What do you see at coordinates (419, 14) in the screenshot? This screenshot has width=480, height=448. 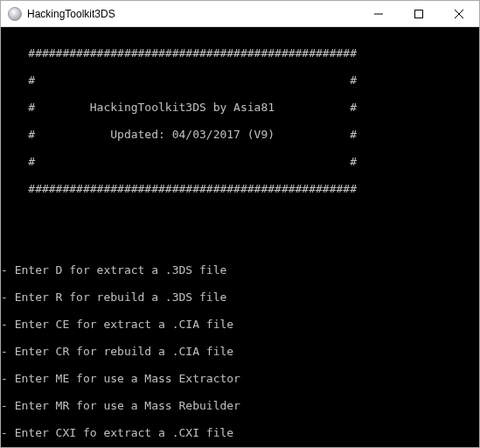 I see `maximize-icon` at bounding box center [419, 14].